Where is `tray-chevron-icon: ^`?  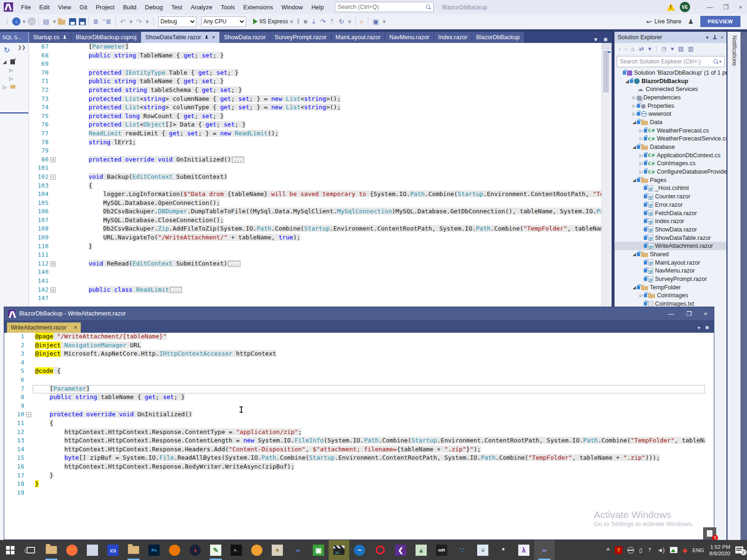
tray-chevron-icon: ^ is located at coordinates (608, 550).